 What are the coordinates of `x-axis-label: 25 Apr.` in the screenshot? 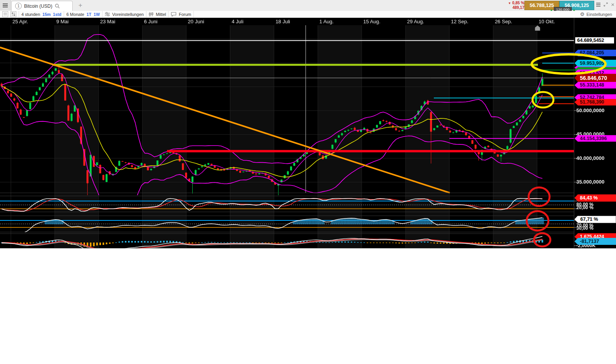 It's located at (20, 22).